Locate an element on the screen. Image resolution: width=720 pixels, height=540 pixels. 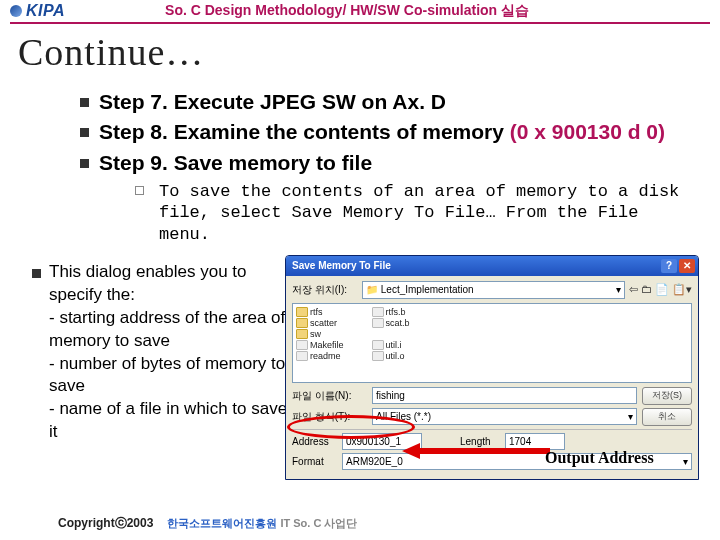
list-item: util.o is located at coordinates (391, 356).